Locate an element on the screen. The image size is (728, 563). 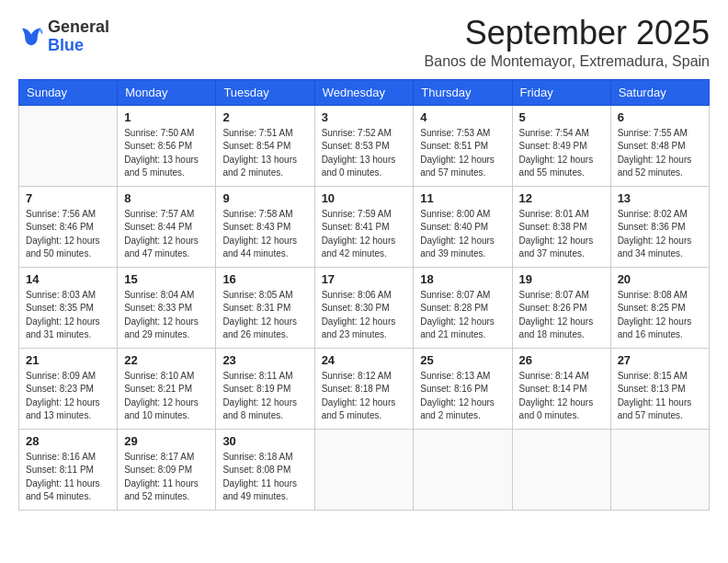
calendar-cell: 20Sunrise: 8:08 AM Sunset: 8:25 PM Dayli… is located at coordinates (660, 307).